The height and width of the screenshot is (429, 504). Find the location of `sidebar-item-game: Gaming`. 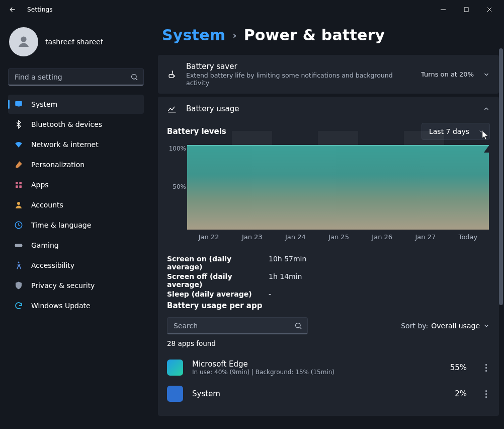

sidebar-item-game: Gaming is located at coordinates (76, 245).